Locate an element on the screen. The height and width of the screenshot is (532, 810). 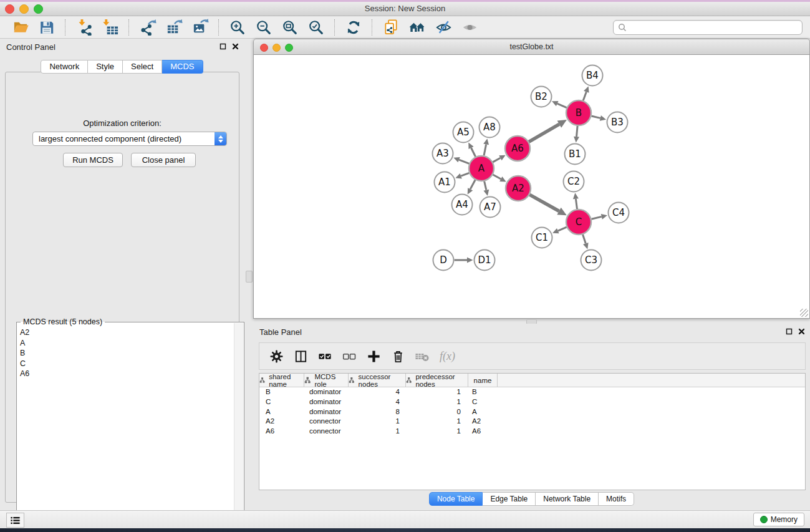
graph-node-A8: A8 is located at coordinates (490, 127).